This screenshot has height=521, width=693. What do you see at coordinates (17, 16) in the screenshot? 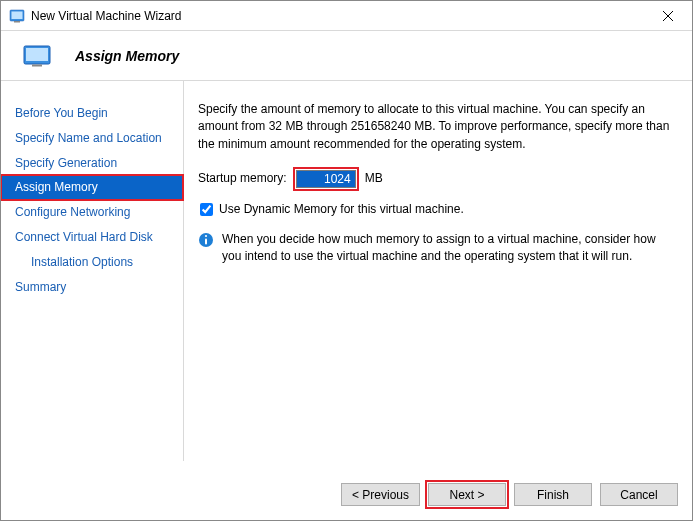
I see `app-icon` at bounding box center [17, 16].